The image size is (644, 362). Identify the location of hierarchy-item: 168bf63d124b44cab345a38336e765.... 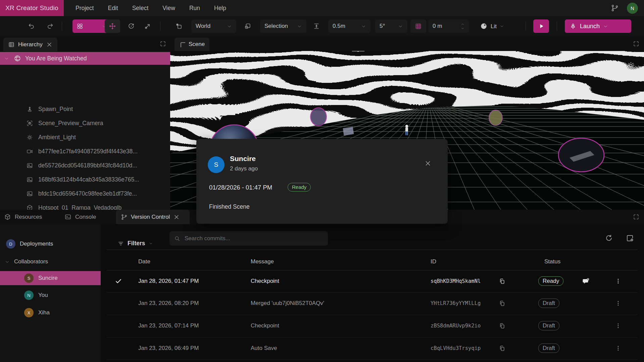
(85, 179).